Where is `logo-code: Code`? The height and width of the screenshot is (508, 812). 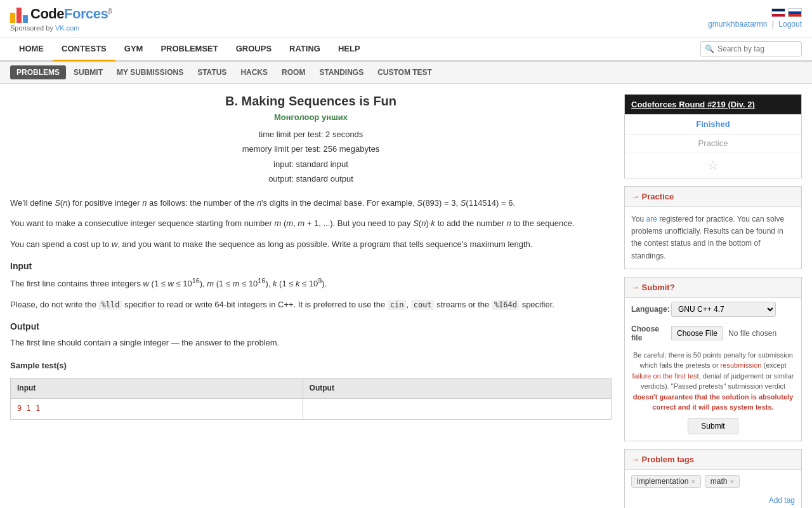 logo-code: Code is located at coordinates (47, 14).